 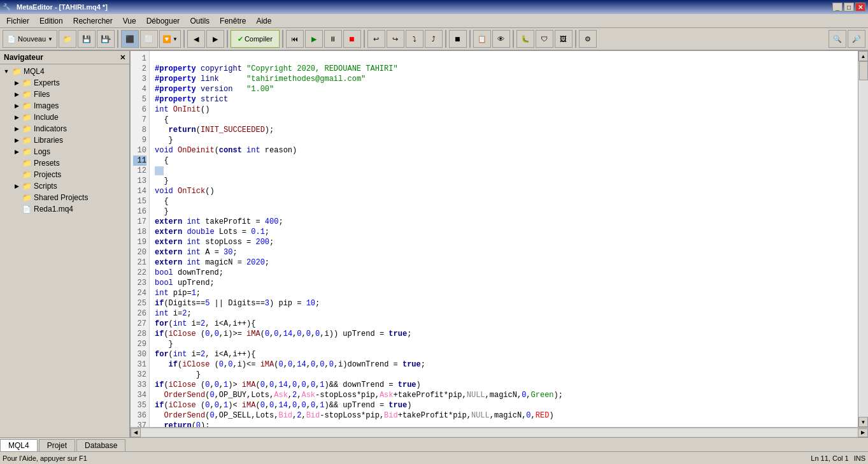 What do you see at coordinates (140, 79) in the screenshot?
I see `line-num: 3` at bounding box center [140, 79].